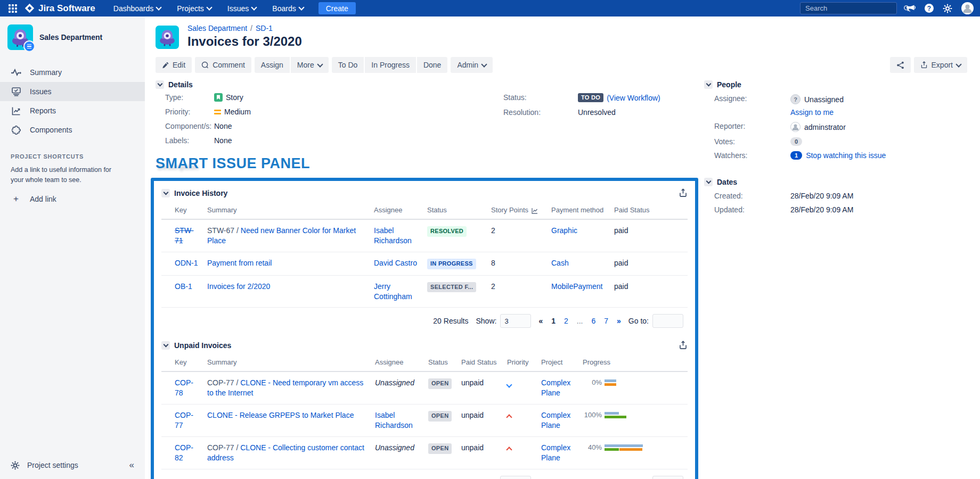  Describe the element at coordinates (166, 345) in the screenshot. I see `collapse-unpaid-invoices-icon` at that location.